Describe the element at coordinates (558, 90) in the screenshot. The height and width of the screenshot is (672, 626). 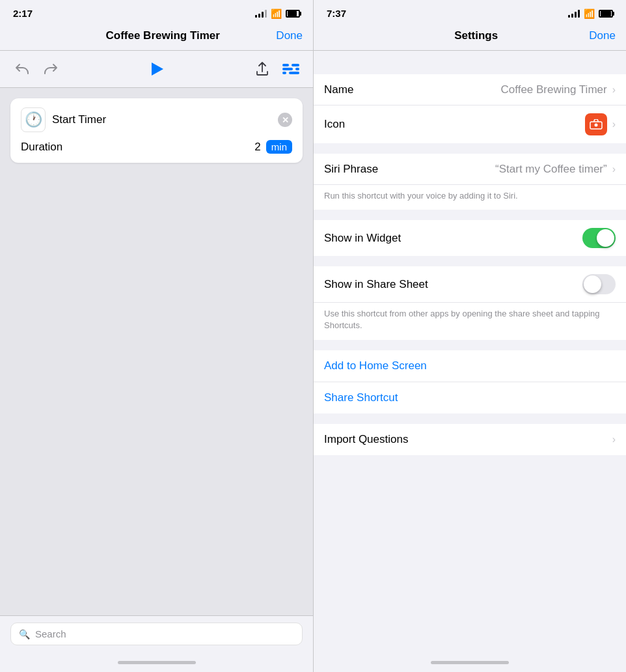
I see `name-value-area: Coffee Brewing Timer ›` at that location.